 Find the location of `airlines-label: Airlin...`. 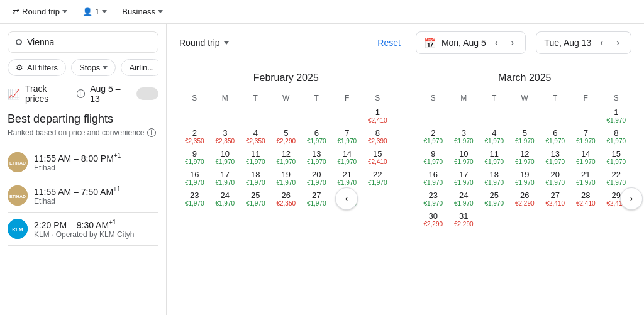

airlines-label: Airlin... is located at coordinates (142, 68).